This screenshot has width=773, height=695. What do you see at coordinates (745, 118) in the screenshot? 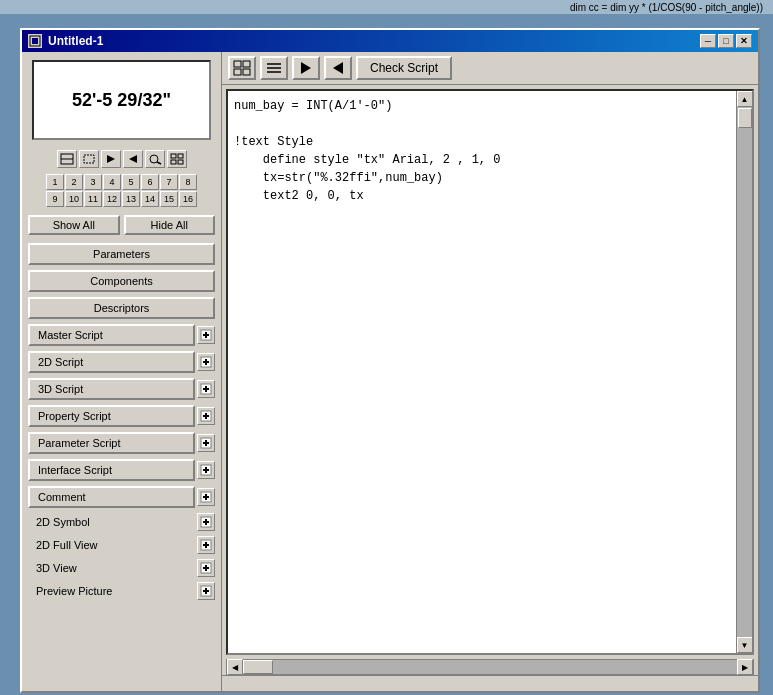
I see `scroll-thumb` at bounding box center [745, 118].